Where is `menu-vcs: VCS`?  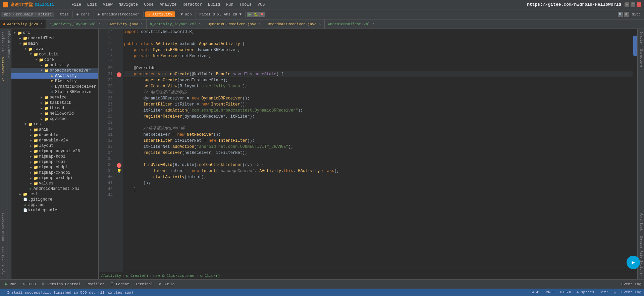
menu-vcs: VCS is located at coordinates (261, 5).